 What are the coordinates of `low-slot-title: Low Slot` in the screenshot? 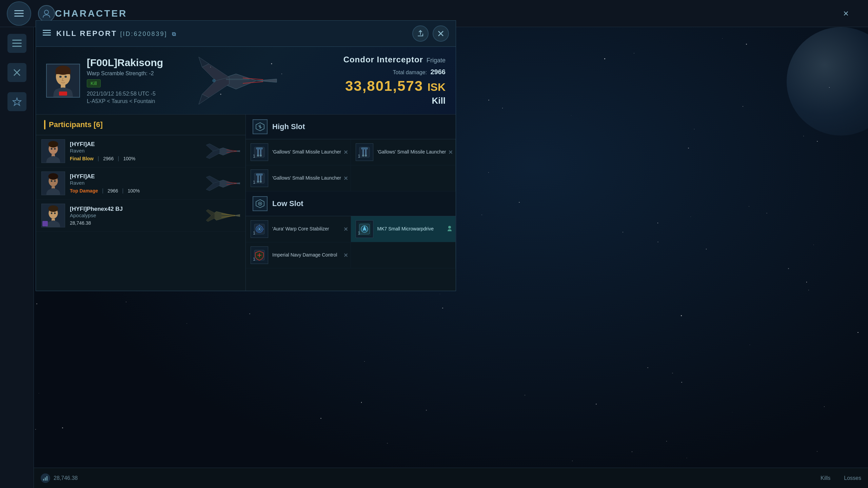 It's located at (288, 204).